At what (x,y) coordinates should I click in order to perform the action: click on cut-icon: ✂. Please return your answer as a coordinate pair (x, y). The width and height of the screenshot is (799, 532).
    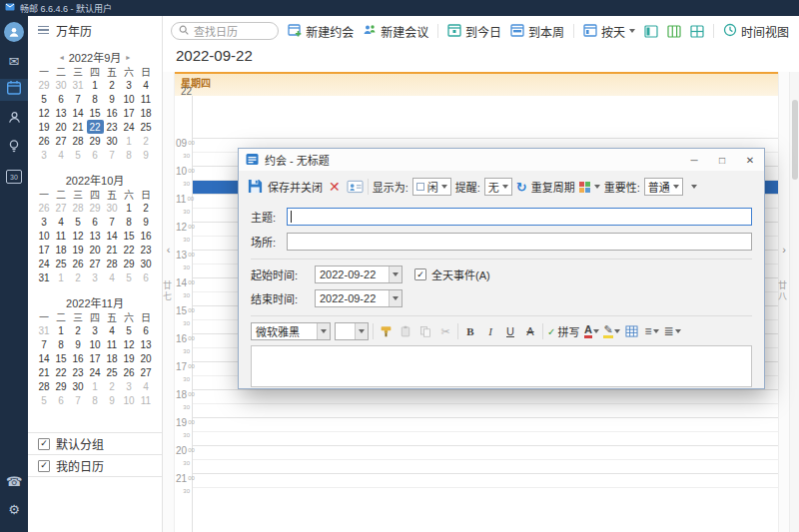
    Looking at the image, I should click on (445, 331).